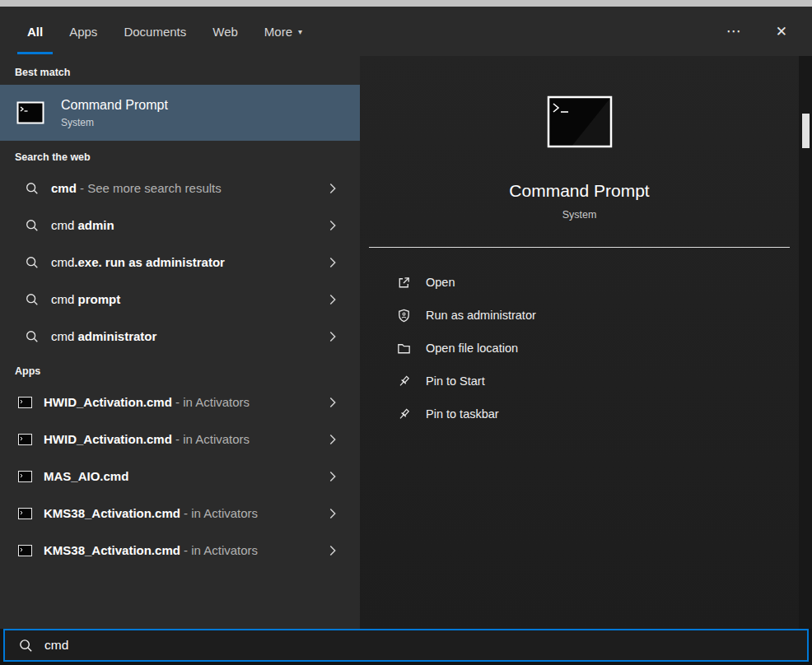 The image size is (812, 665). Describe the element at coordinates (463, 414) in the screenshot. I see `action-label: Pin to taskbar` at that location.